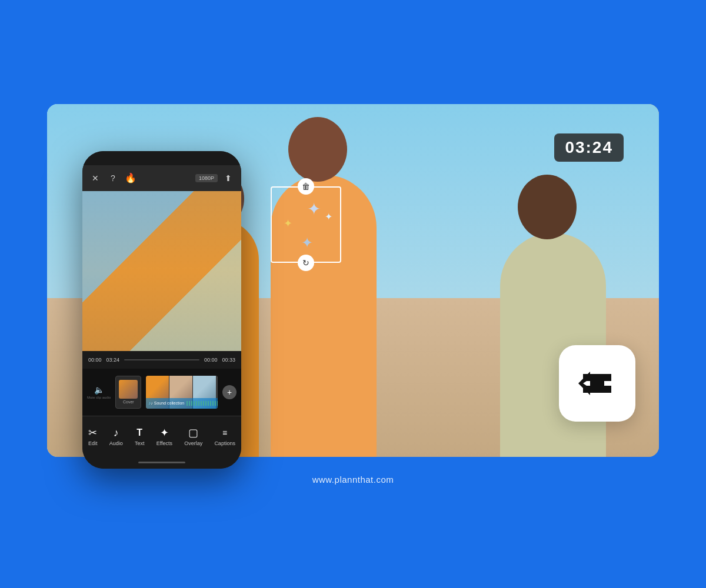  Describe the element at coordinates (306, 263) in the screenshot. I see `sticker-rotate-button: ↻` at that location.